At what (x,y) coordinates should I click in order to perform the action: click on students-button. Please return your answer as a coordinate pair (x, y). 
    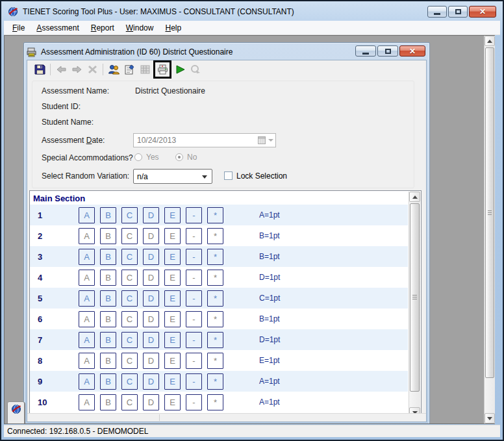
    Looking at the image, I should click on (114, 69).